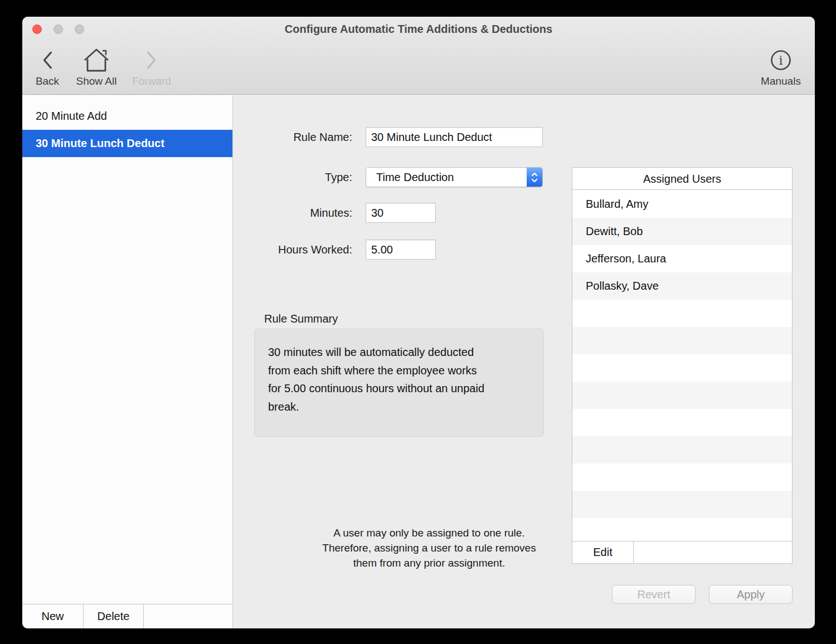 The image size is (836, 644). What do you see at coordinates (96, 67) in the screenshot?
I see `show-all-button: Show All` at bounding box center [96, 67].